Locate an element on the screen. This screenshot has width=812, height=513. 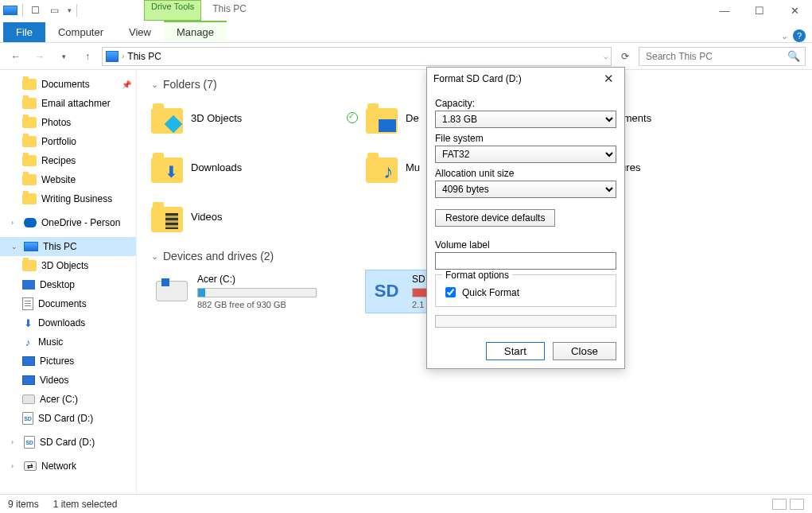
up-button: ↑ is located at coordinates (87, 56).